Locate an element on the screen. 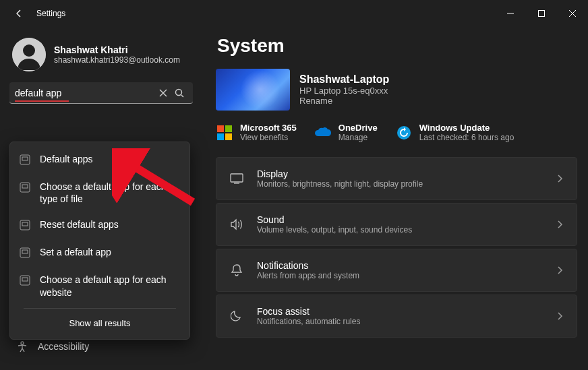 This screenshot has width=588, height=370. device-name: Shashwat-Laptop is located at coordinates (344, 80).